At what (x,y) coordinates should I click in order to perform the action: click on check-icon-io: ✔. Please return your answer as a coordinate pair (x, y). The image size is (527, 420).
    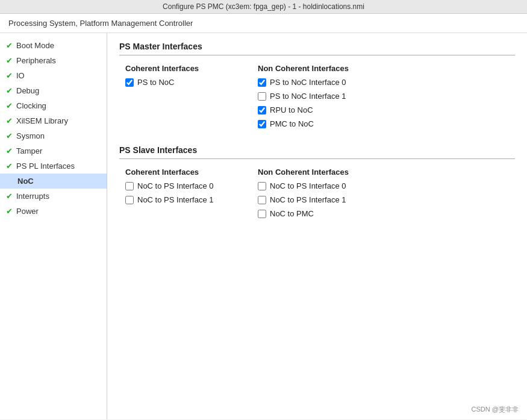
    Looking at the image, I should click on (10, 76).